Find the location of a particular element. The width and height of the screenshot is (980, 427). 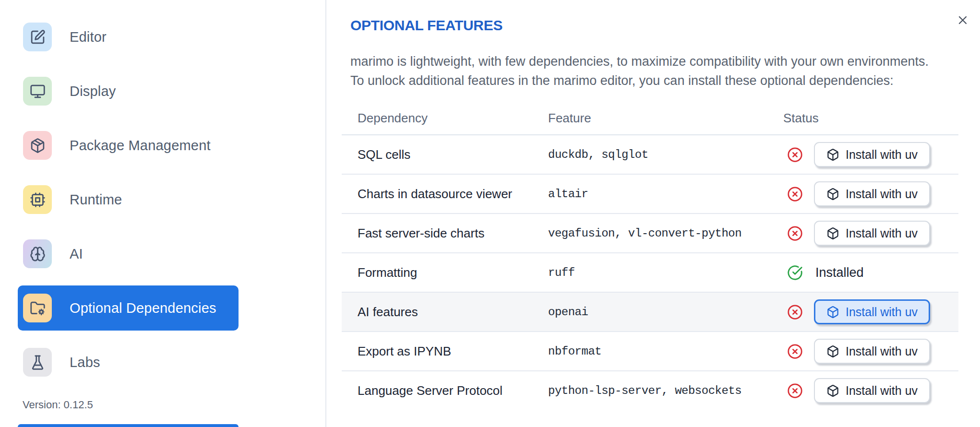

dependency-cell: Export as IPYNB is located at coordinates (445, 351).